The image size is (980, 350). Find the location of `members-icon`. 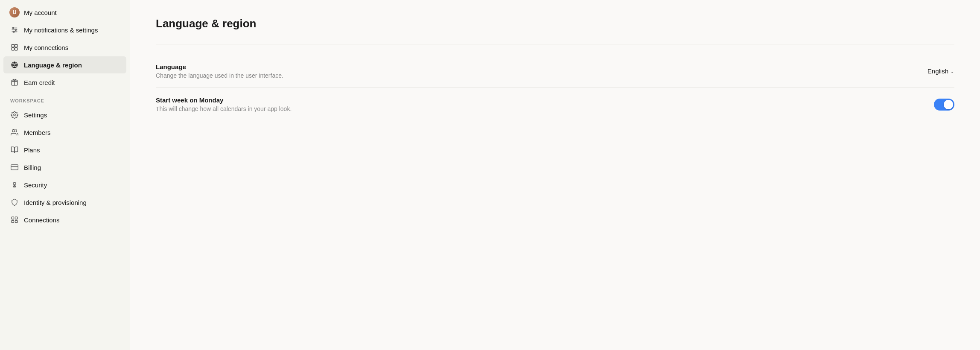

members-icon is located at coordinates (15, 132).